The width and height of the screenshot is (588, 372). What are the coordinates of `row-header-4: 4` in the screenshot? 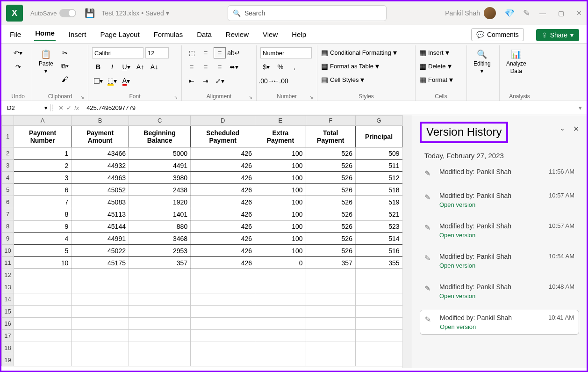 It's located at (8, 178).